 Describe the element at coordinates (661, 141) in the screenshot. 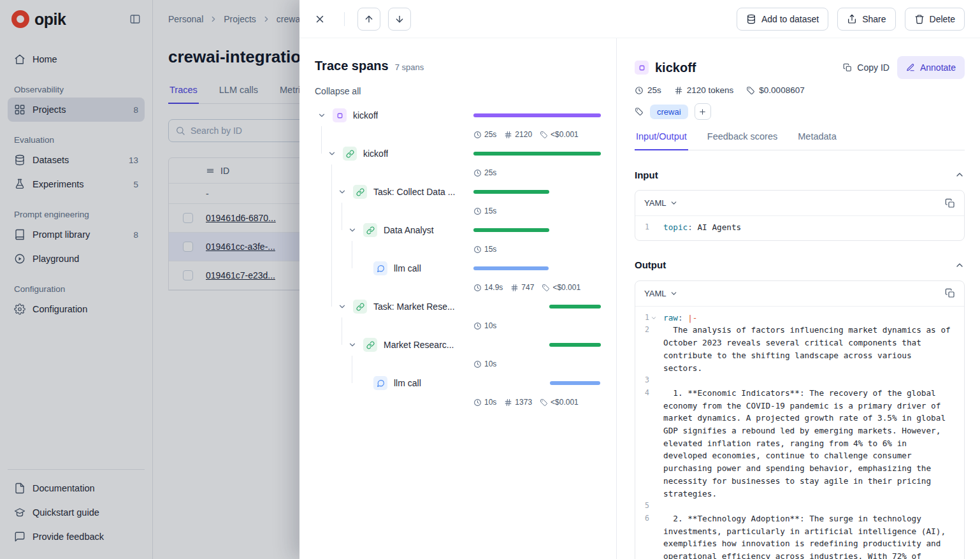

I see `tab-input-output: Input/Output` at that location.